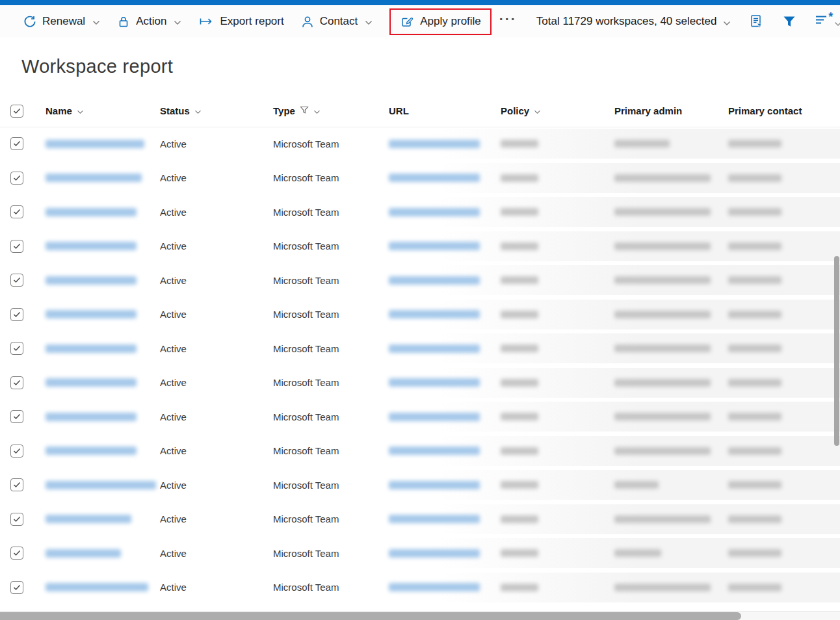  I want to click on vertical-scrollbar, so click(837, 351).